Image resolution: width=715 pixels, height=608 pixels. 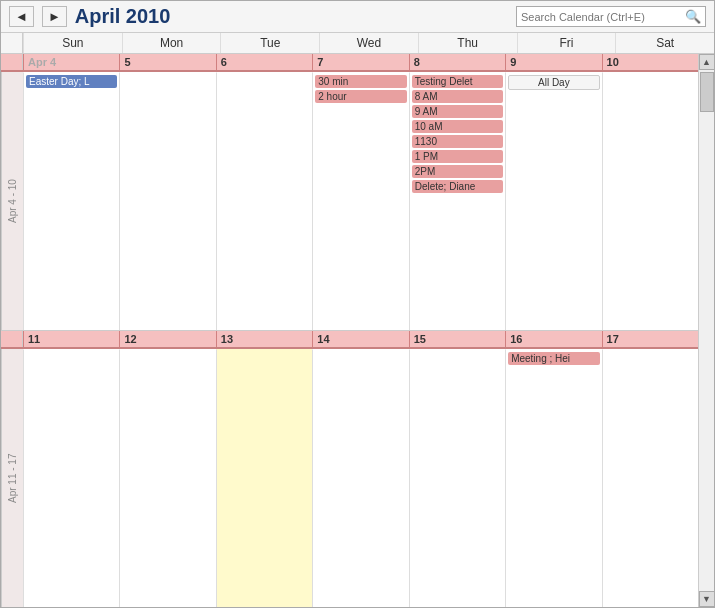 I want to click on week-2-day-5: Meeting ; Hei, so click(x=553, y=478).